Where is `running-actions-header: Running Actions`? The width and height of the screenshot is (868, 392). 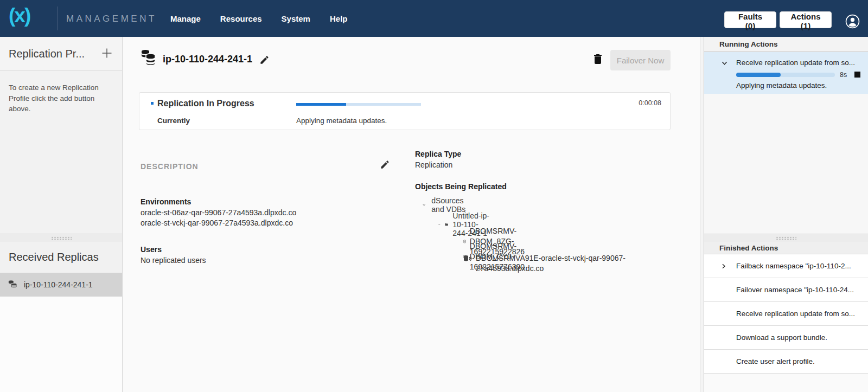
running-actions-header: Running Actions is located at coordinates (786, 44).